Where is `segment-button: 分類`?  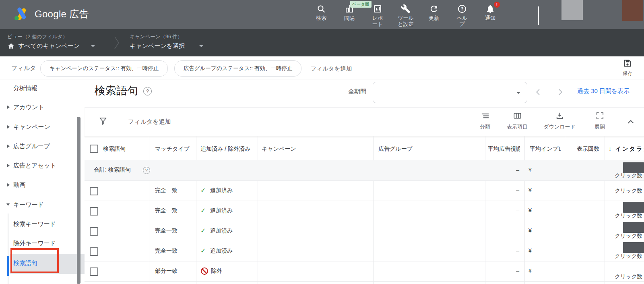
segment-button: 分類 is located at coordinates (485, 121).